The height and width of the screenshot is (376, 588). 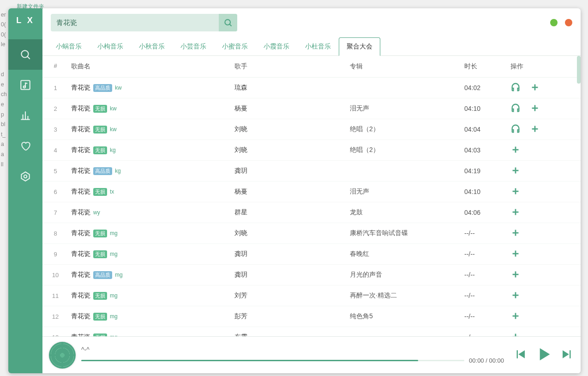 What do you see at coordinates (312, 192) in the screenshot?
I see `table-row: 6青花瓷无损tx杨蔓泪无声04:10` at bounding box center [312, 192].